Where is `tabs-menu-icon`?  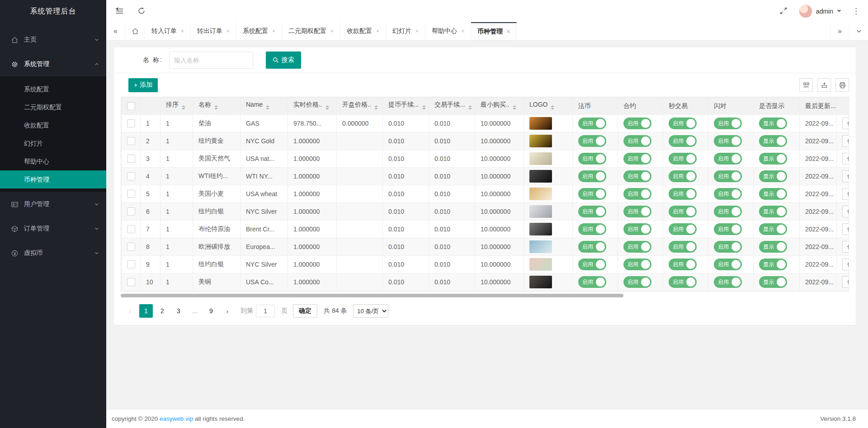 tabs-menu-icon is located at coordinates (859, 31).